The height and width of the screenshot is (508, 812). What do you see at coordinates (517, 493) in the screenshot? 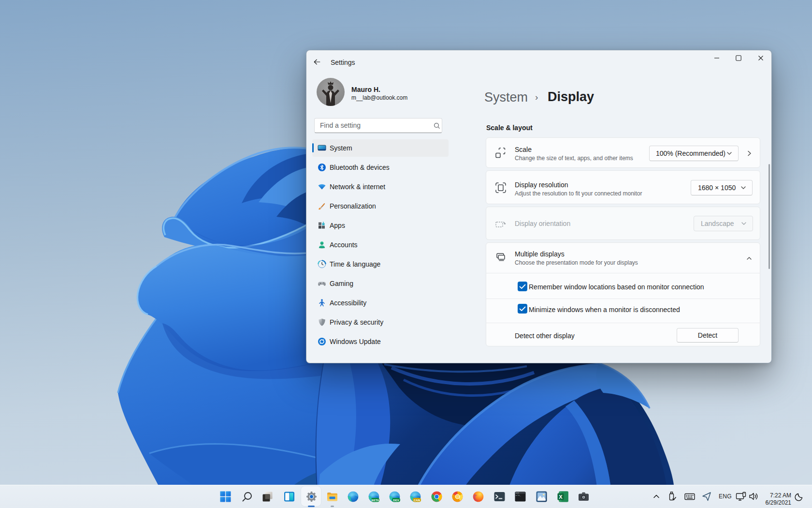
I see `svg-text: DISM` at bounding box center [517, 493].